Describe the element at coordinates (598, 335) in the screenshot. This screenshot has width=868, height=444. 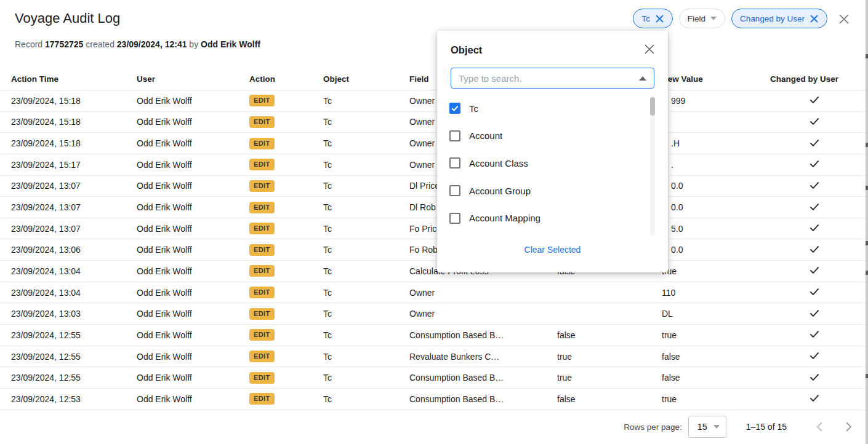
I see `cell-old-value: false` at that location.